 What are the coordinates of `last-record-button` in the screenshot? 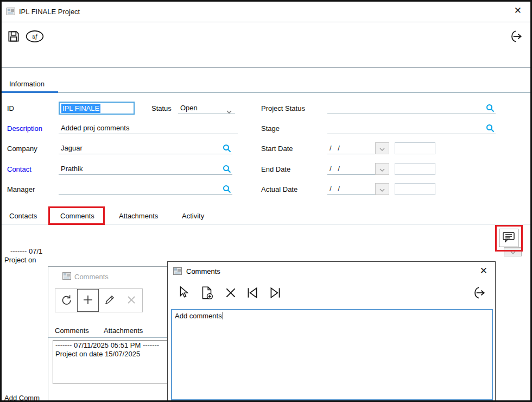 It's located at (275, 293).